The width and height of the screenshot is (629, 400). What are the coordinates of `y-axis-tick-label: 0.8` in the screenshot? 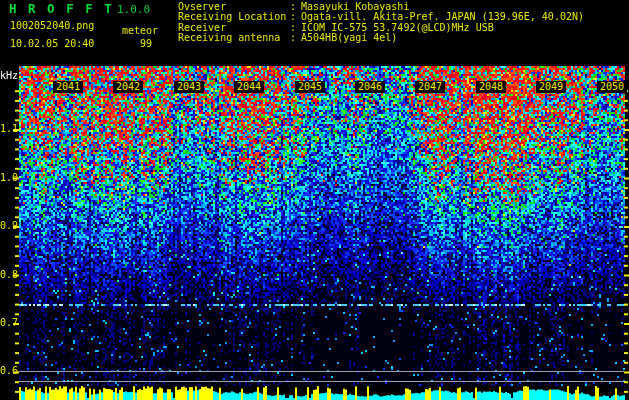 It's located at (6, 275).